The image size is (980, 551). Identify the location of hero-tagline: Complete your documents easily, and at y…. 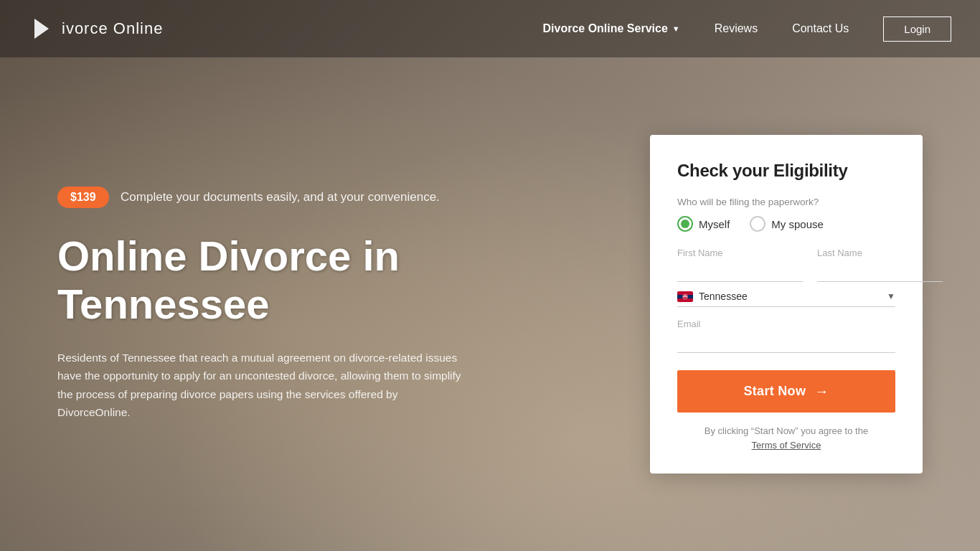
(280, 197).